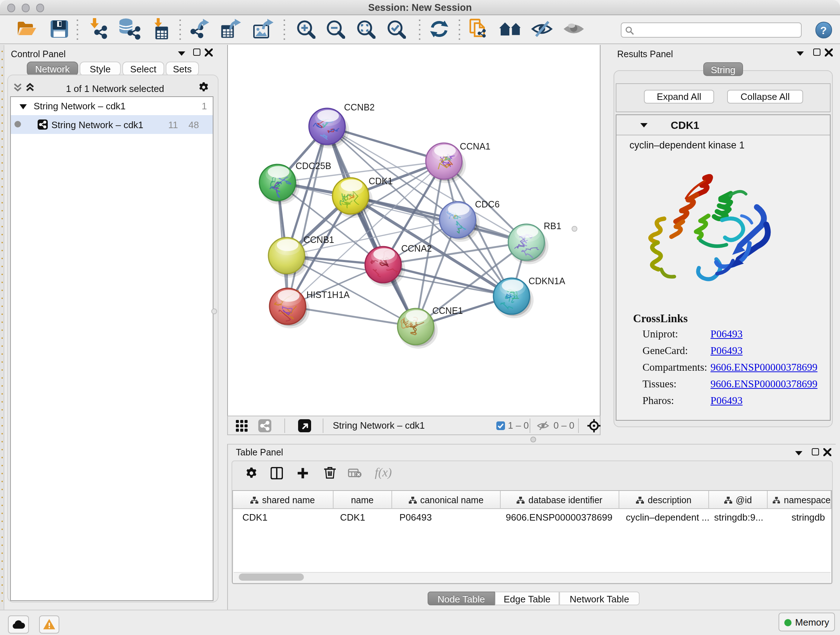 The height and width of the screenshot is (635, 840). Describe the element at coordinates (328, 294) in the screenshot. I see `svg-text: HIST1H1A` at that location.